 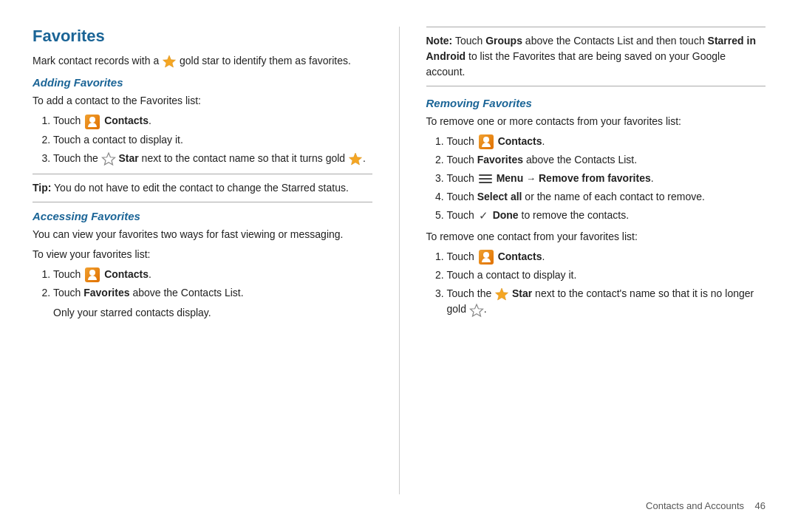 I want to click on accessing-note: Only your starred contacts display., so click(x=213, y=313).